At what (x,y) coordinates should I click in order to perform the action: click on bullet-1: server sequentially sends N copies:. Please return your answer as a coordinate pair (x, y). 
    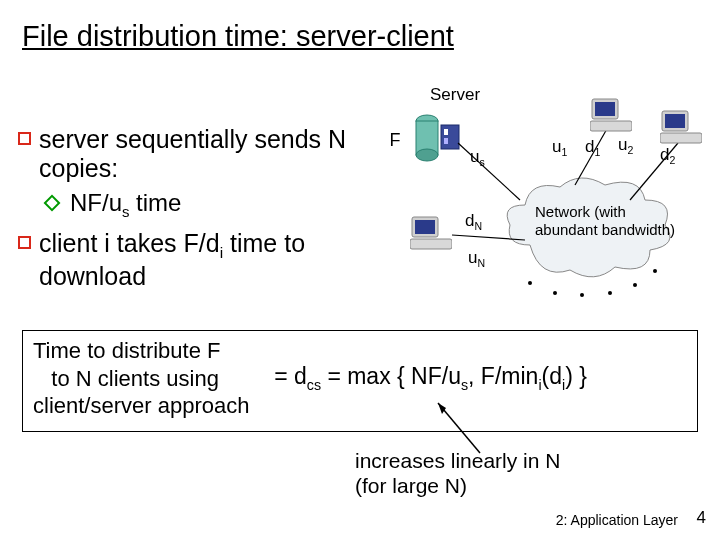
    Looking at the image, I should click on (183, 154).